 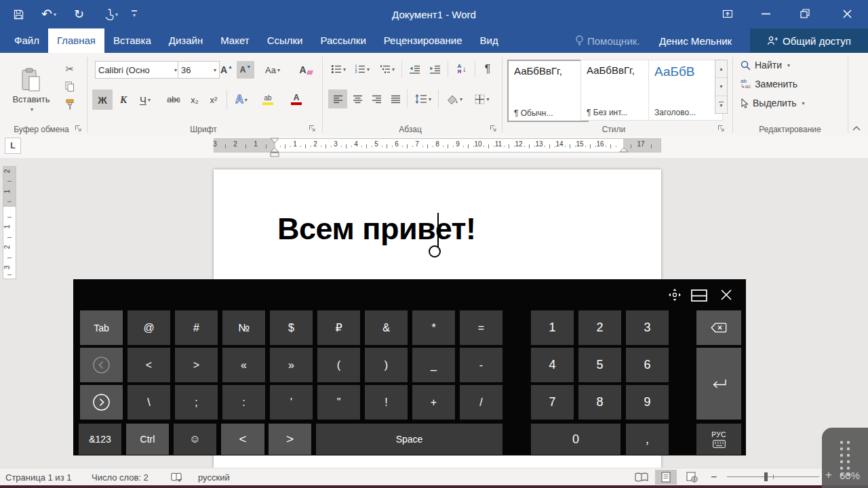 I want to click on key-asterisk: *, so click(x=434, y=328).